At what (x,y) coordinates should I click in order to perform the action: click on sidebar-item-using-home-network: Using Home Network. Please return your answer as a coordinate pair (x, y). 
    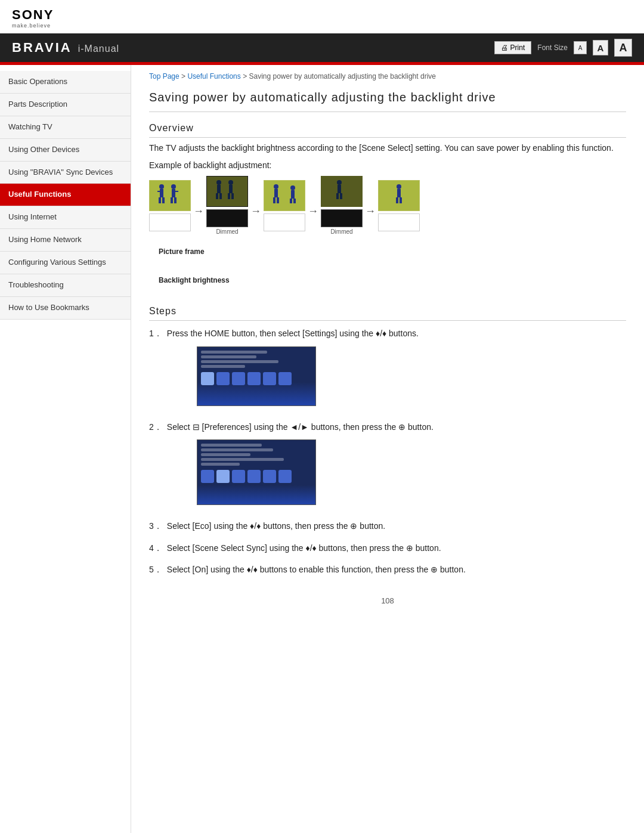
    Looking at the image, I should click on (66, 240).